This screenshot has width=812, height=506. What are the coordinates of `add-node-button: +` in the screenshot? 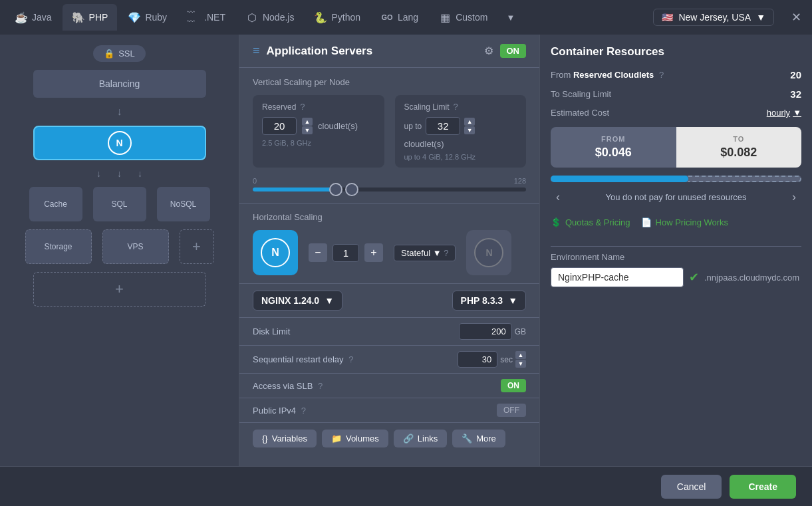 It's located at (197, 247).